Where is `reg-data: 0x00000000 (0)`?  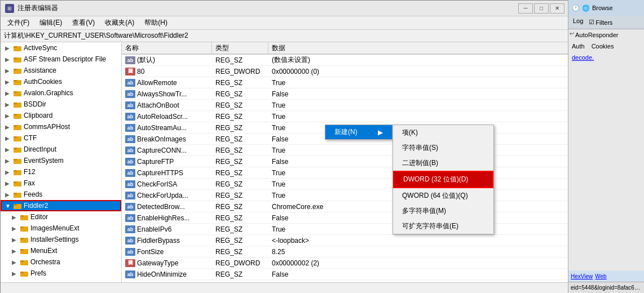 reg-data: 0x00000000 (0) is located at coordinates (418, 72).